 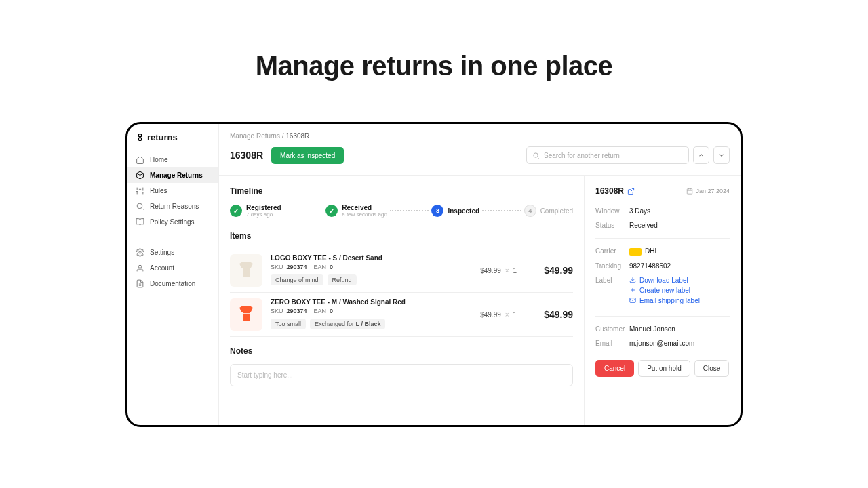 I want to click on details-sidebar: 16308R Jan 27 2024 Window3 Days StatusRe…, so click(x=663, y=300).